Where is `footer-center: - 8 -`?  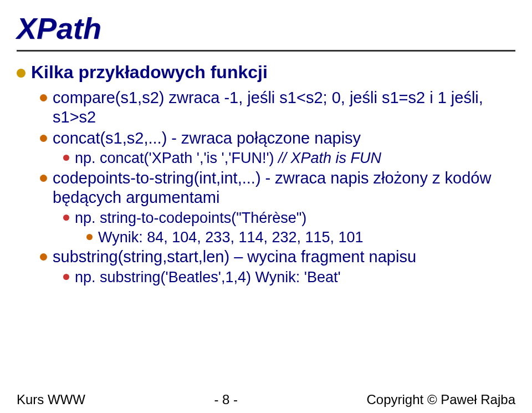 footer-center: - 8 - is located at coordinates (226, 400).